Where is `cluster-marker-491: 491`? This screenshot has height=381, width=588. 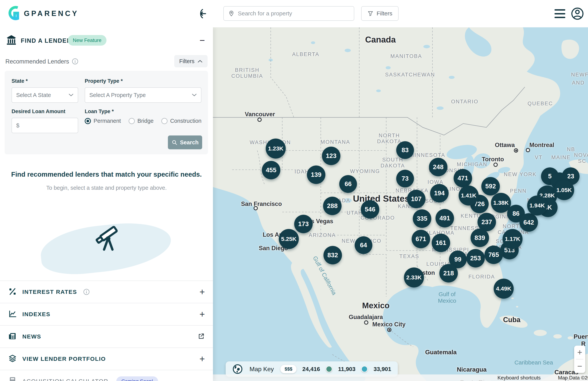 cluster-marker-491: 491 is located at coordinates (445, 218).